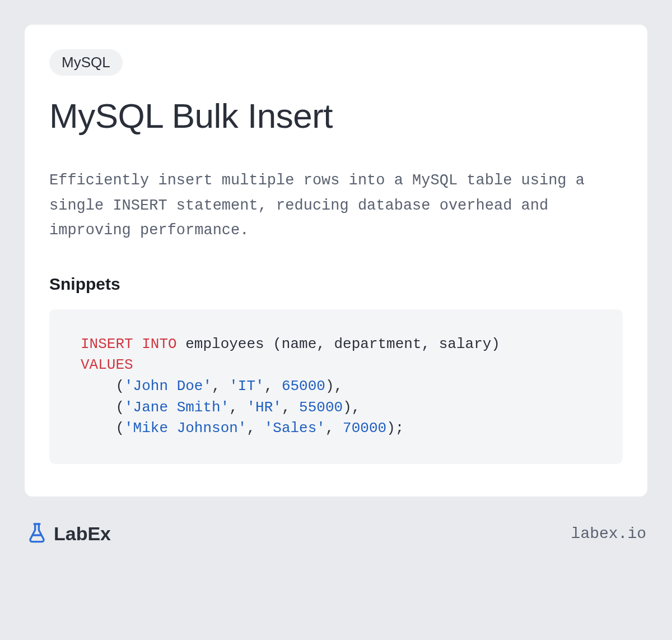  I want to click on brand-logo: LabEx, so click(68, 534).